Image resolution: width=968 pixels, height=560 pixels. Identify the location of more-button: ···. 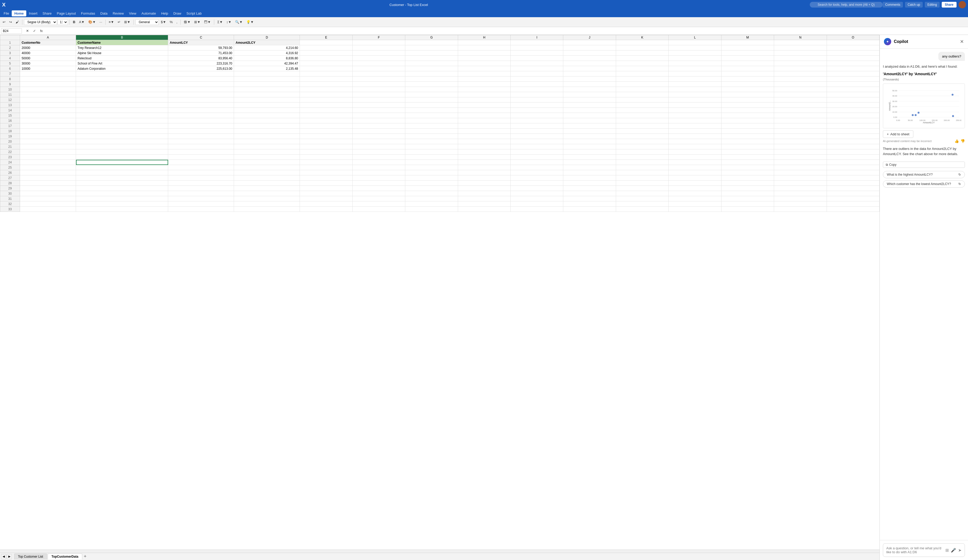
(101, 22).